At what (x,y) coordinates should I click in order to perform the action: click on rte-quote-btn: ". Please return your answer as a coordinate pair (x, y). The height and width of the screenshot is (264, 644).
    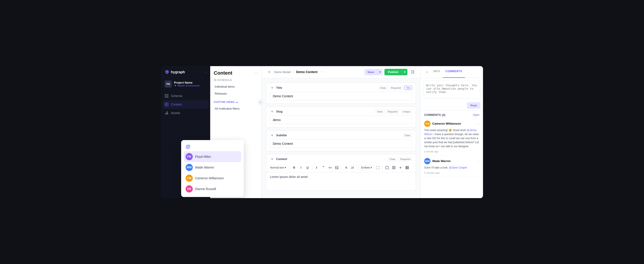
    Looking at the image, I should click on (324, 168).